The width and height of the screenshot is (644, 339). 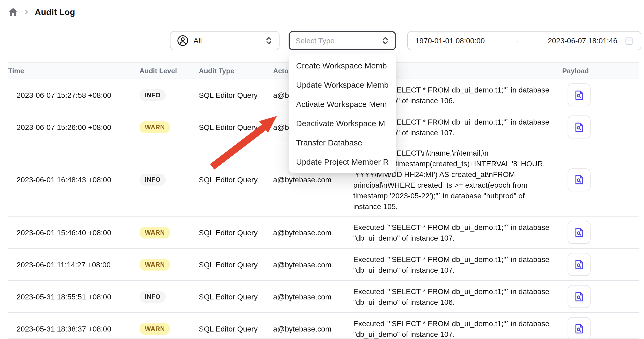 I want to click on table-row: 2023-05-31 18:55:51 +08:00 INFO SQL Edit…, so click(x=324, y=297).